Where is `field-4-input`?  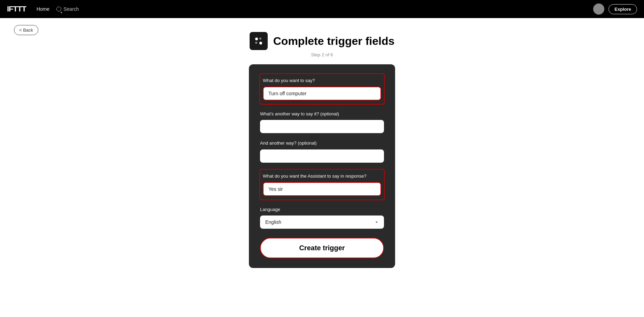 field-4-input is located at coordinates (322, 189).